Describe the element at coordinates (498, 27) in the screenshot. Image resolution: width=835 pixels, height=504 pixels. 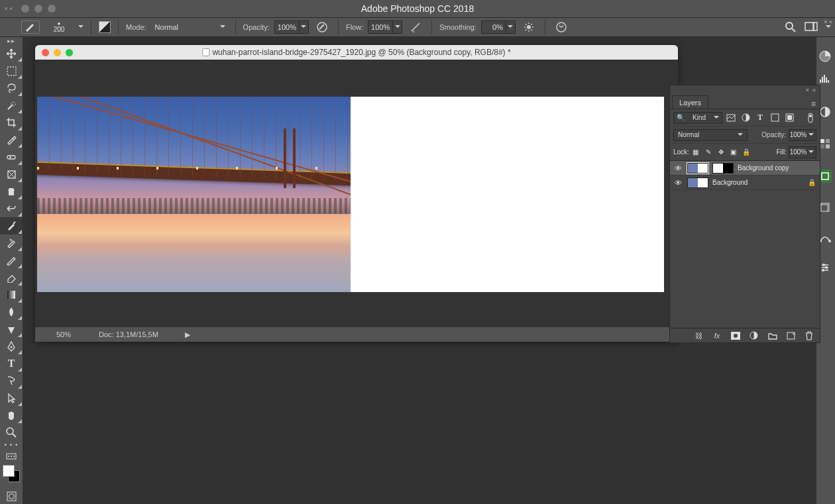
I see `smoothing-input: 0%` at that location.